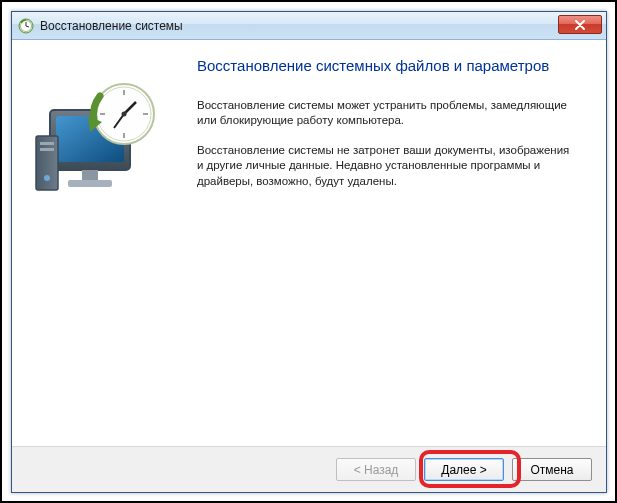 Image resolution: width=617 pixels, height=503 pixels. Describe the element at coordinates (26, 26) in the screenshot. I see `system-restore-icon` at that location.